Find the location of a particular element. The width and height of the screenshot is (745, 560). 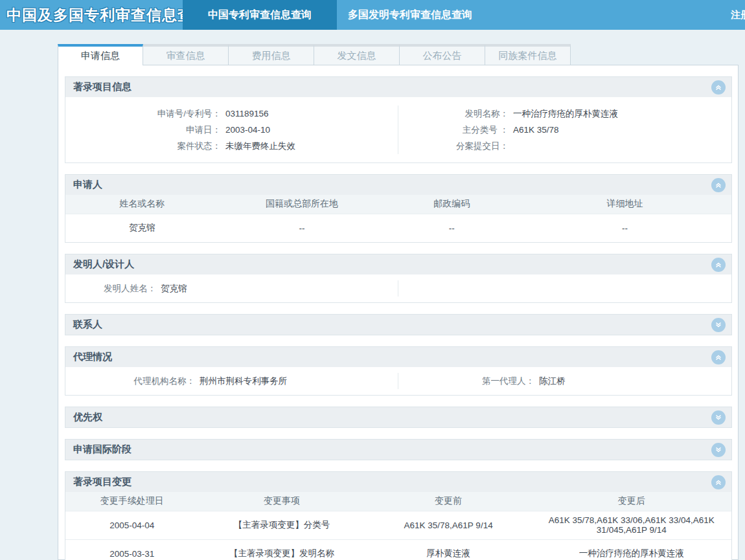

column-header: 变更前 is located at coordinates (448, 501).